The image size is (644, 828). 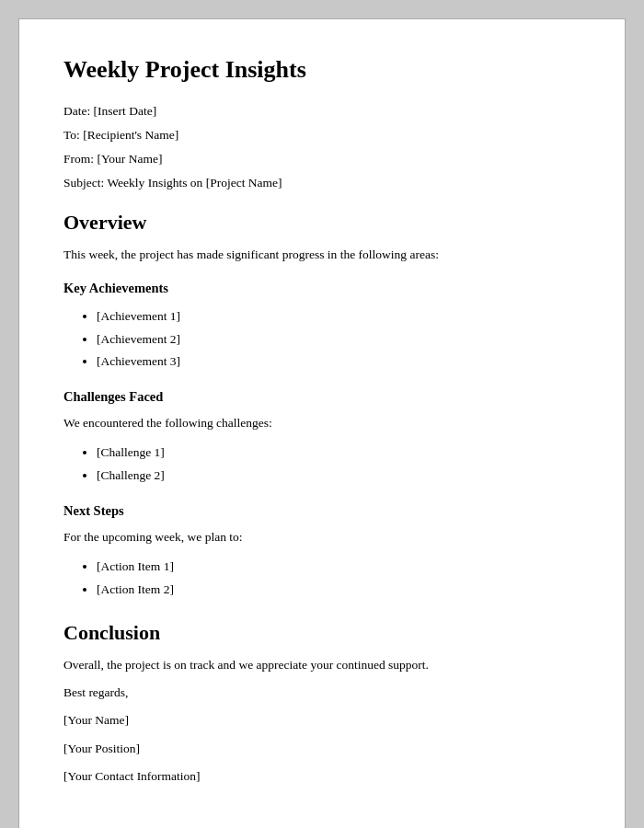 I want to click on meta-from: From: [Your Name], so click(x=322, y=159).